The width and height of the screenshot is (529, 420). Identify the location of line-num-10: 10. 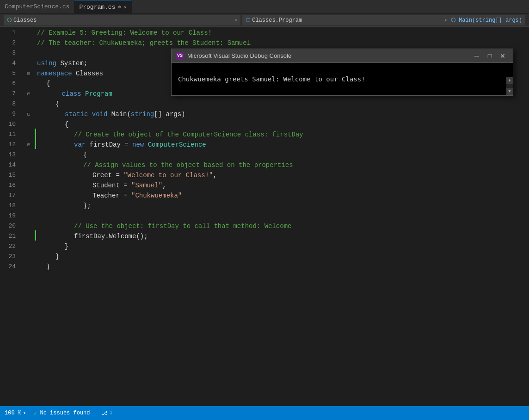
(10, 124).